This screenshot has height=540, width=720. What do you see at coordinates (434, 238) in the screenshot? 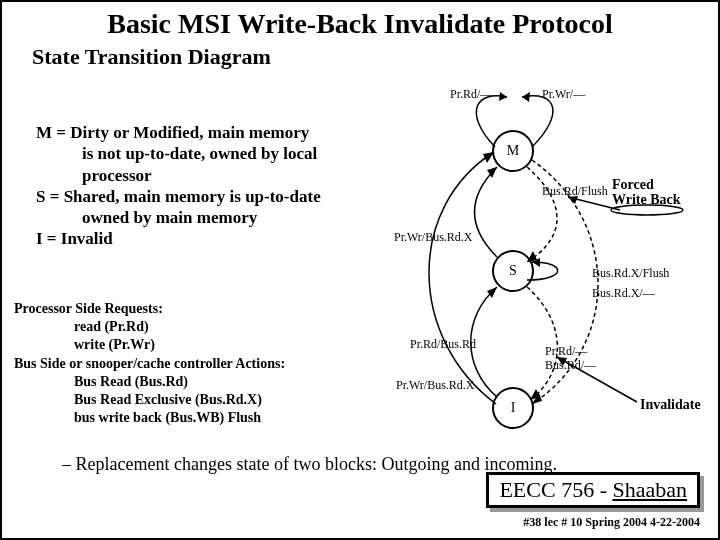
I see `lbl-prwrbusrdx: Pr.Wr/Bus.Rd.X` at bounding box center [434, 238].